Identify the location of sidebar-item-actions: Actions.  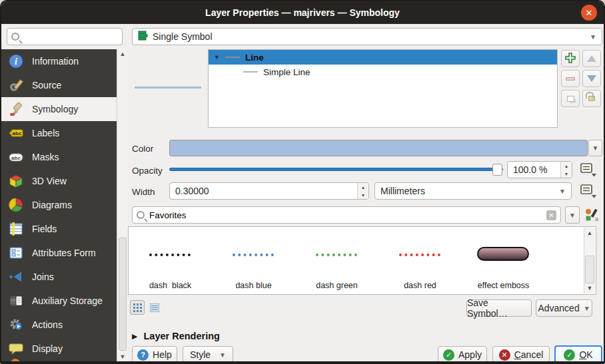
(65, 325).